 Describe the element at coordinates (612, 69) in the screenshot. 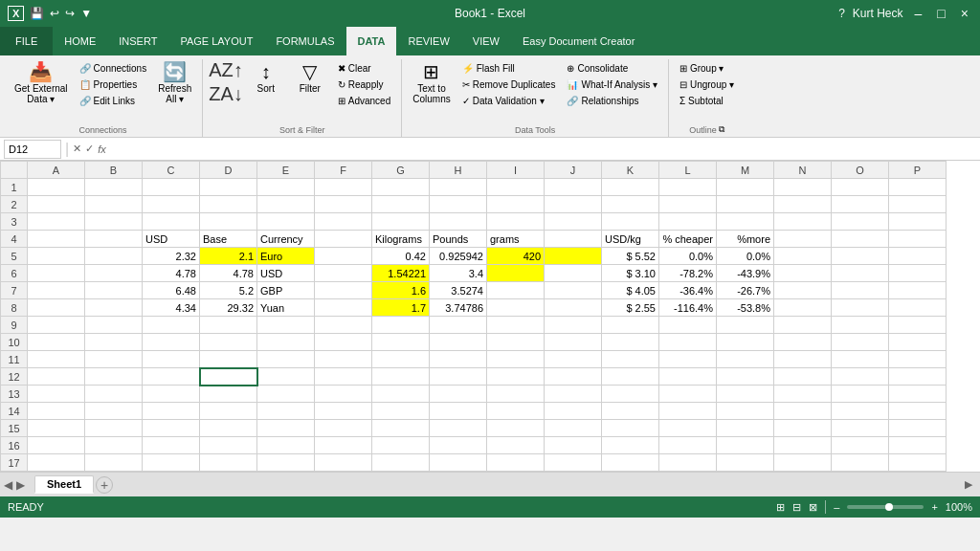

I see `consolidate-btn: ⊕ Consolidate` at that location.